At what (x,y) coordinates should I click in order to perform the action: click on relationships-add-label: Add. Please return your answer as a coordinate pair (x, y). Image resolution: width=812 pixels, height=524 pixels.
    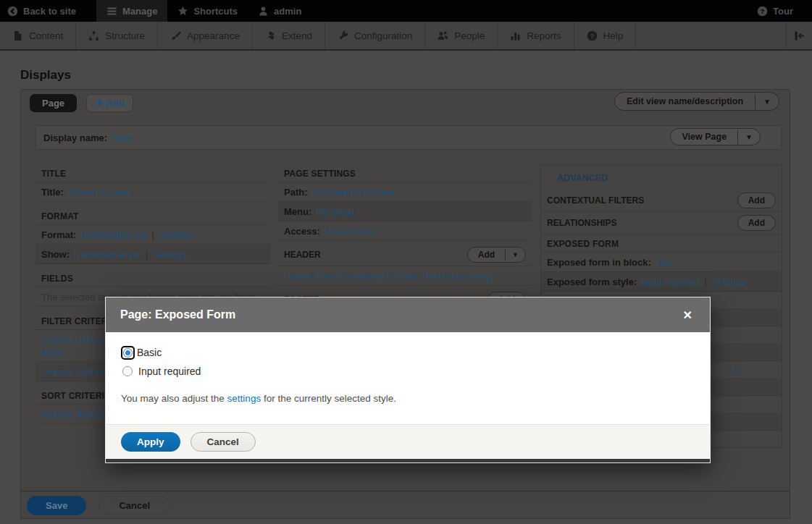
    Looking at the image, I should click on (756, 223).